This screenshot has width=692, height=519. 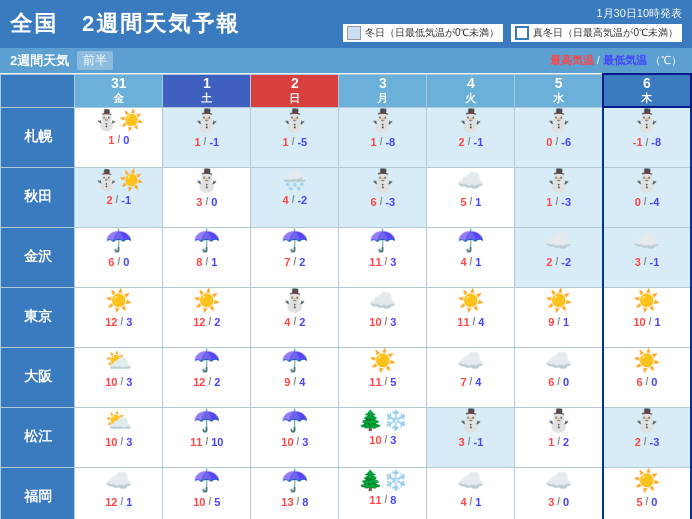 What do you see at coordinates (119, 317) in the screenshot?
I see `weather-cell-3-0: ☀️ 12 / 3` at bounding box center [119, 317].